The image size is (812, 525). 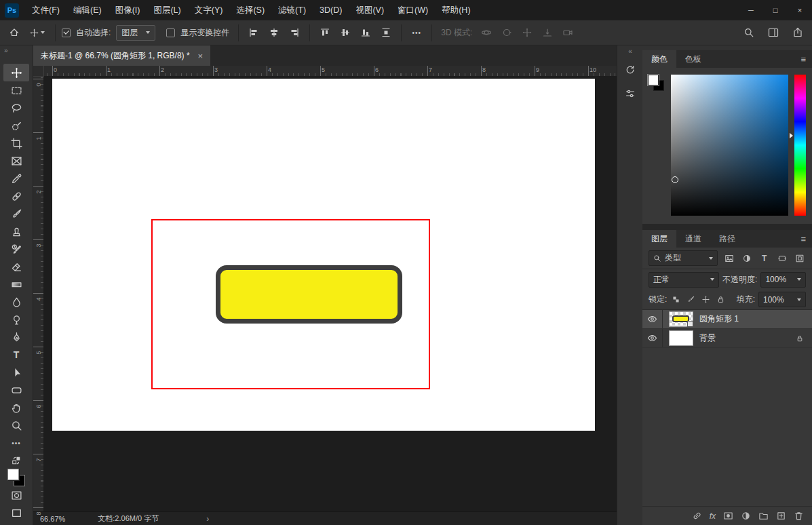 I want to click on link-layers-button, so click(x=697, y=516).